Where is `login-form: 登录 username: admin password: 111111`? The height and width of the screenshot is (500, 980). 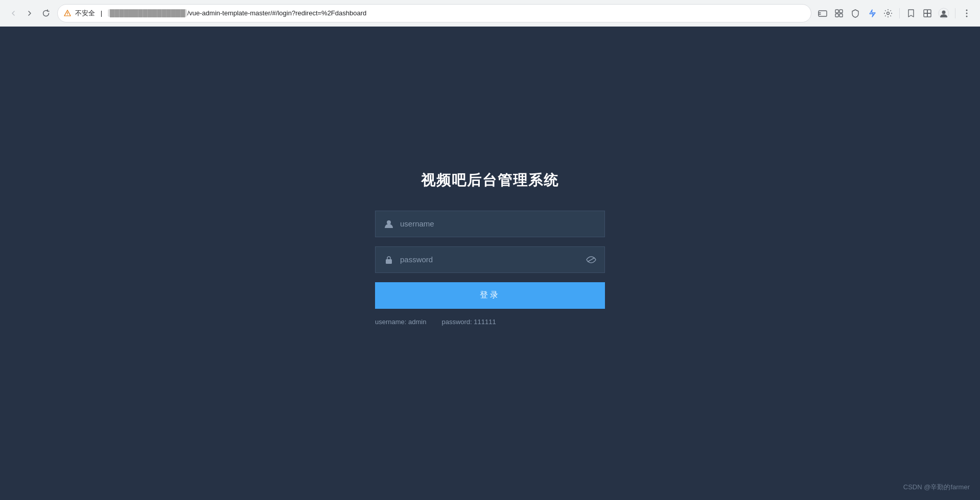 login-form: 登录 username: admin password: 111111 is located at coordinates (490, 268).